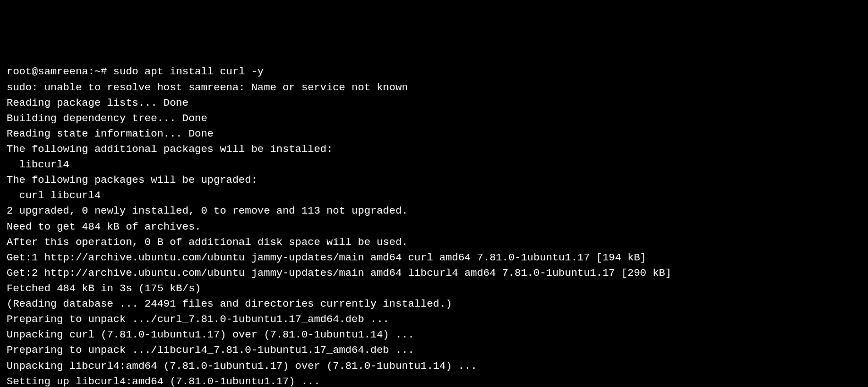 Image resolution: width=868 pixels, height=387 pixels. What do you see at coordinates (434, 273) in the screenshot?
I see `output-line: Get:2 http://archive.ubuntu.com/ubuntu j…` at bounding box center [434, 273].